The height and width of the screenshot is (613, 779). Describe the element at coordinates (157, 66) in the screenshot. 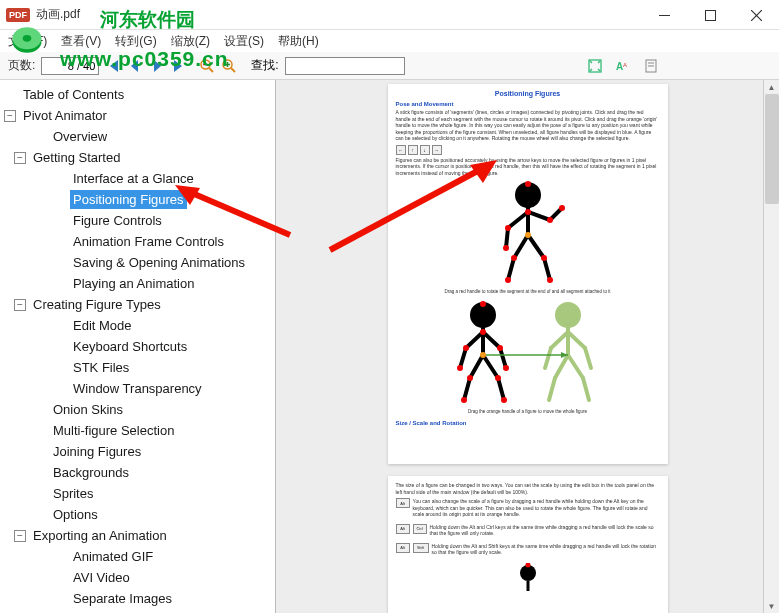

I see `next-page-icon` at that location.